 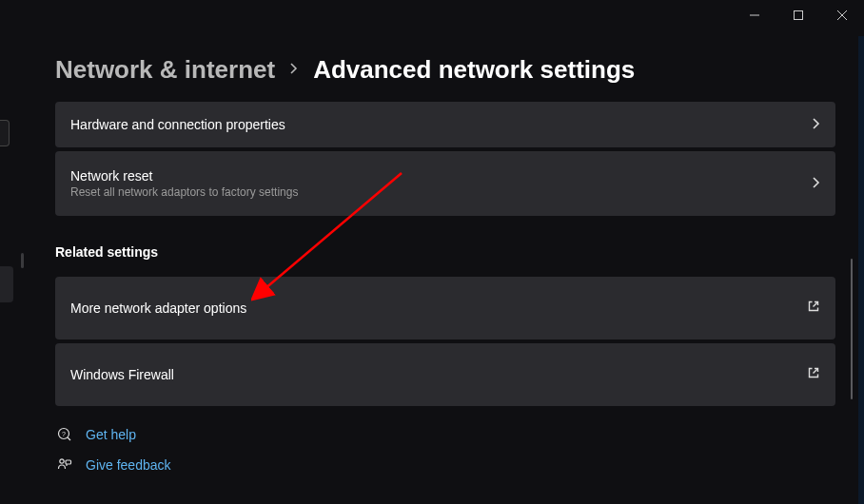 I want to click on get-help-row: ? Get help, so click(x=445, y=435).